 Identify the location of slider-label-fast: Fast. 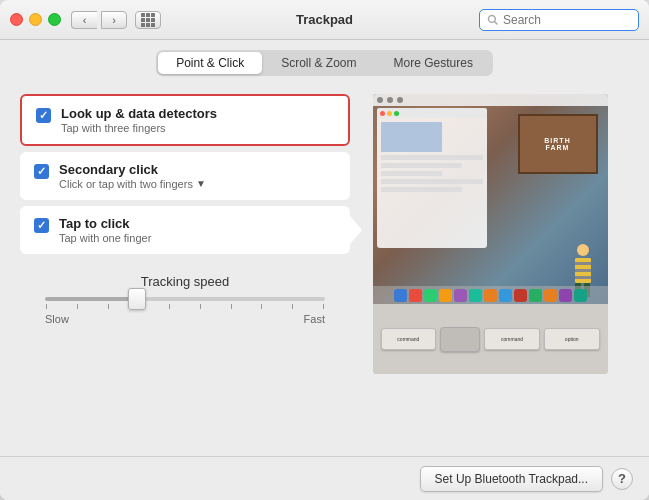
(314, 319).